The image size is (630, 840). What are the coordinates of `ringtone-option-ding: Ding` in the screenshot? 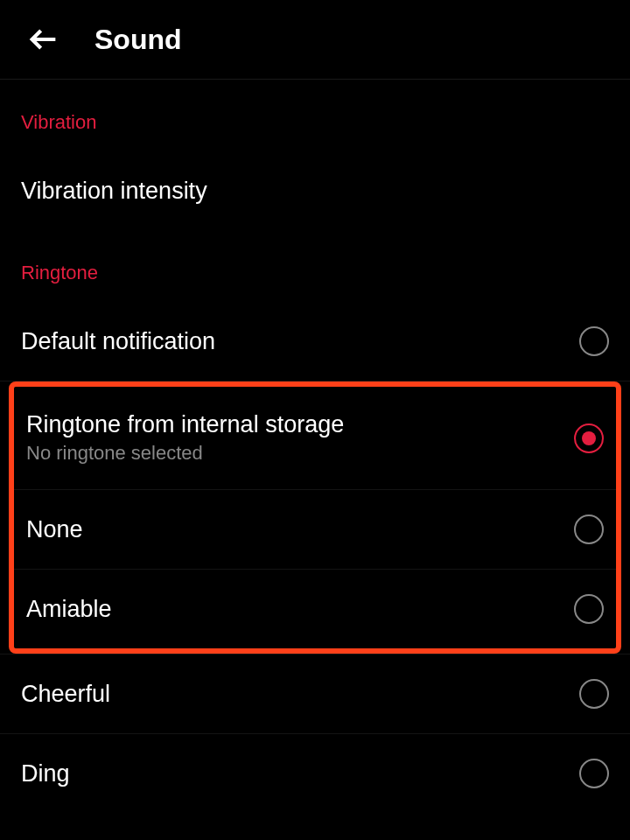 It's located at (315, 774).